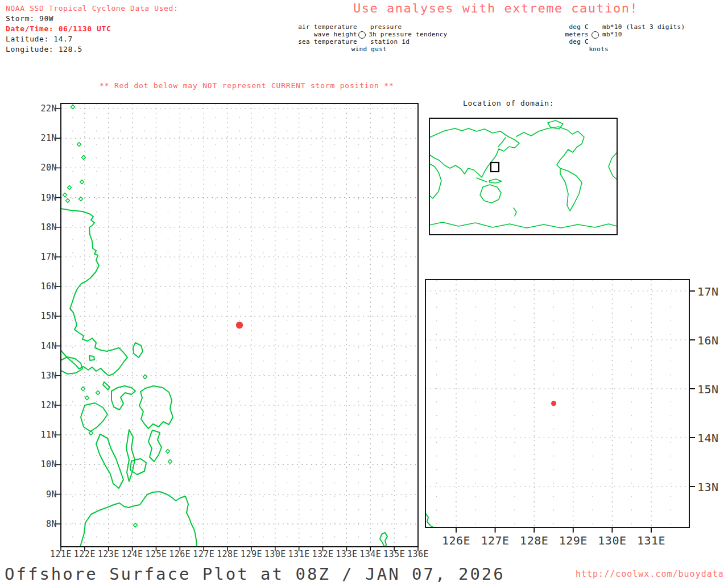 The image size is (728, 582). I want to click on detail-map-coastline, so click(429, 521).